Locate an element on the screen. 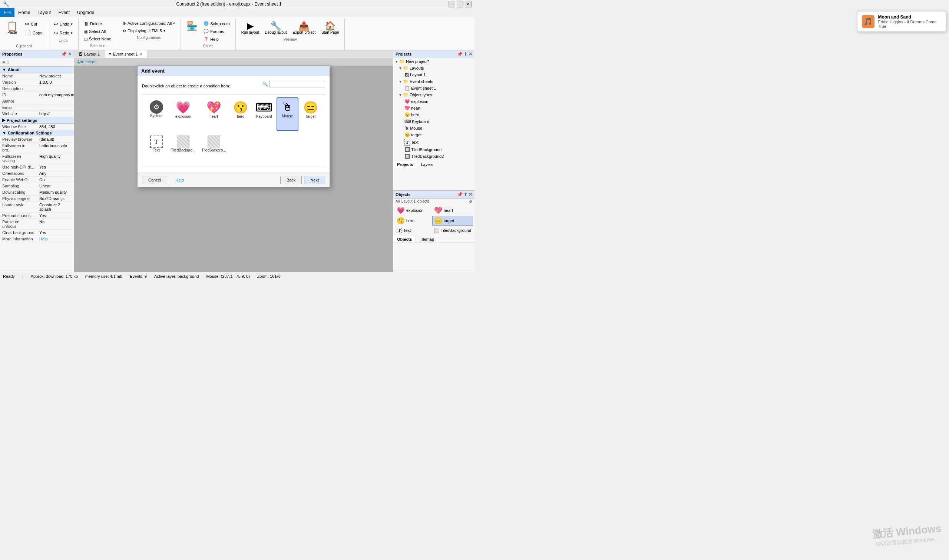 Image resolution: width=949 pixels, height=560 pixels. tree-event-sheet1: 📋 Event sheet 1 is located at coordinates (434, 88).